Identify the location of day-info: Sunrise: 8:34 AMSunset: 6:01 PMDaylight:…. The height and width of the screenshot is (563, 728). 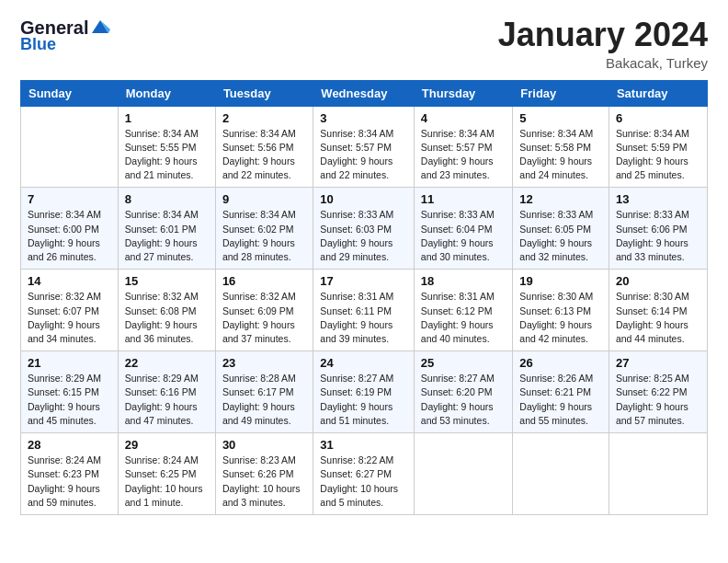
(167, 236).